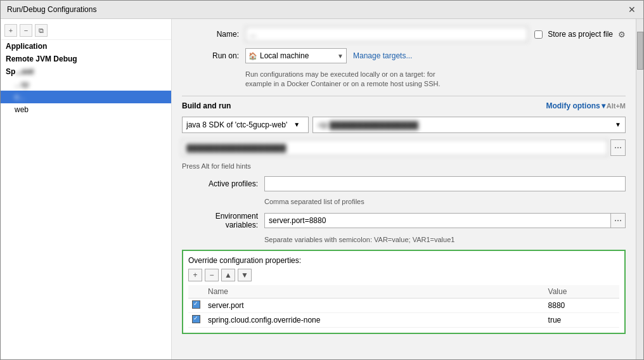 The height and width of the screenshot is (360, 644). I want to click on sidebar-group-application: Application, so click(86, 46).